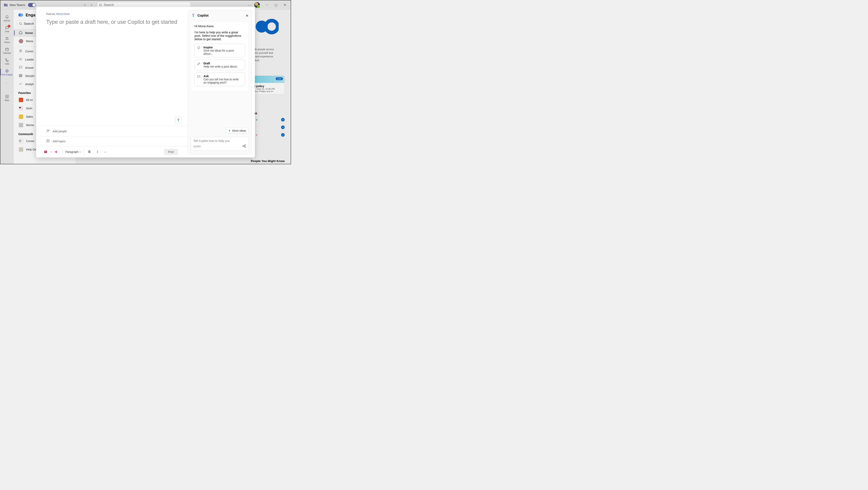 This screenshot has width=868, height=490. What do you see at coordinates (220, 82) in the screenshot?
I see `copilot-panel: Copilot ✕ Hi Mona Kane, I'm here to help…` at bounding box center [220, 82].